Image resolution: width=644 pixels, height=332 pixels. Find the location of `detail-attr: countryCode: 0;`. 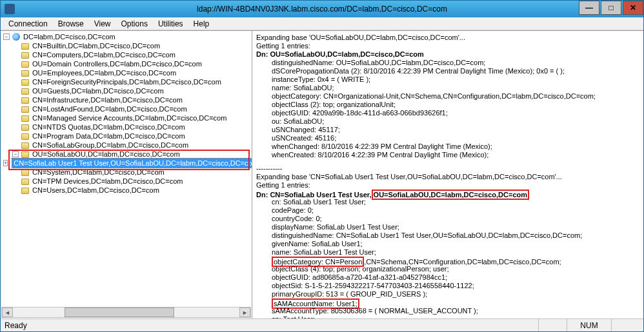

detail-attr: countryCode: 0; is located at coordinates (448, 219).